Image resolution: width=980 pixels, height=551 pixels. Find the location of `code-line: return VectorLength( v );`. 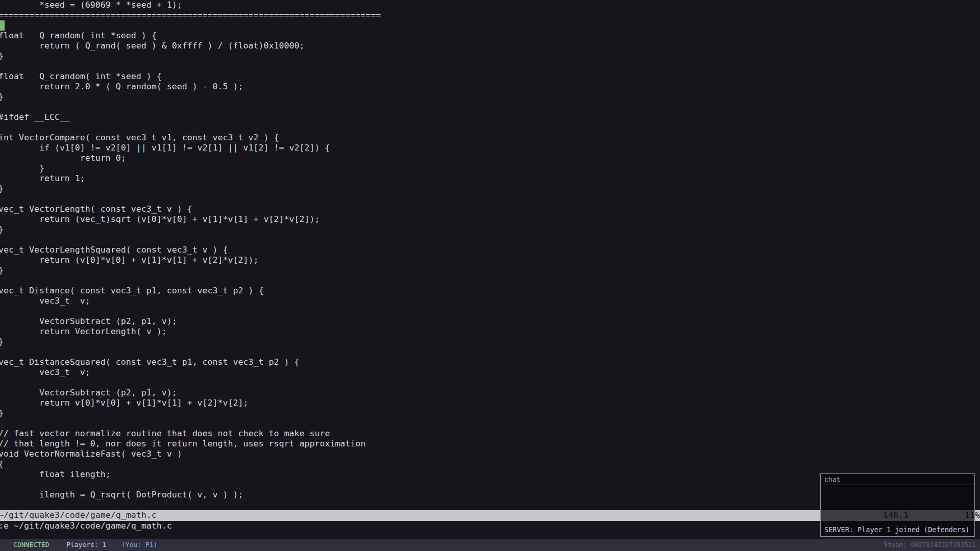

code-line: return VectorLength( v ); is located at coordinates (490, 332).